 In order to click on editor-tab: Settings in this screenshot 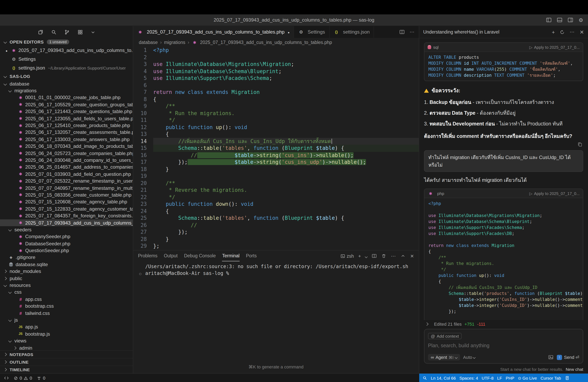, I will do `click(312, 32)`.